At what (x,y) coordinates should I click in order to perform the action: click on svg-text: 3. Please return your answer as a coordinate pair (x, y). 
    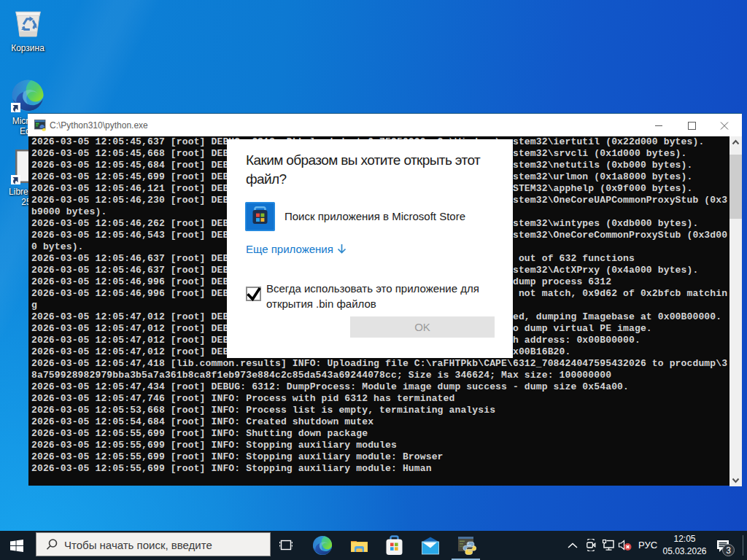
    Looking at the image, I should click on (728, 551).